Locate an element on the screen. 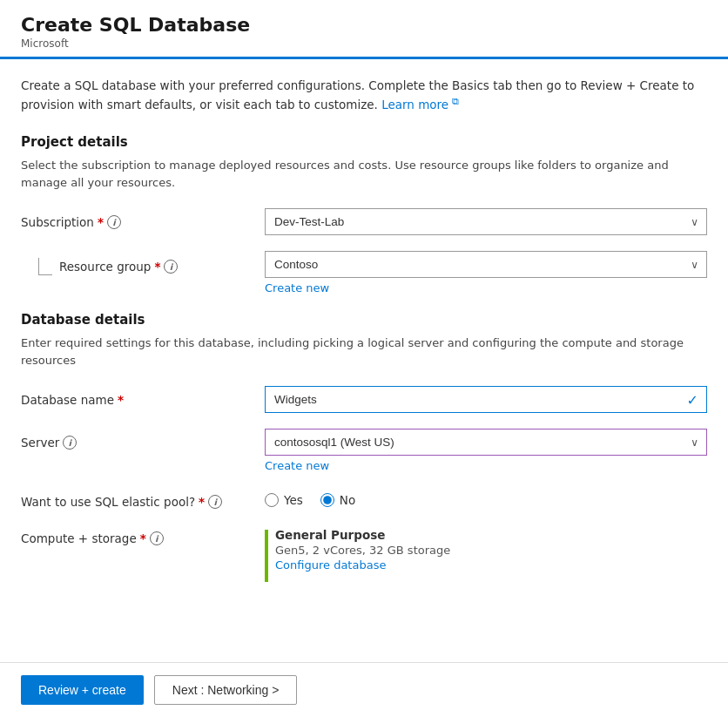 The image size is (728, 717). server-select-wrapper: contososql1 (West US) ∨ is located at coordinates (486, 443).